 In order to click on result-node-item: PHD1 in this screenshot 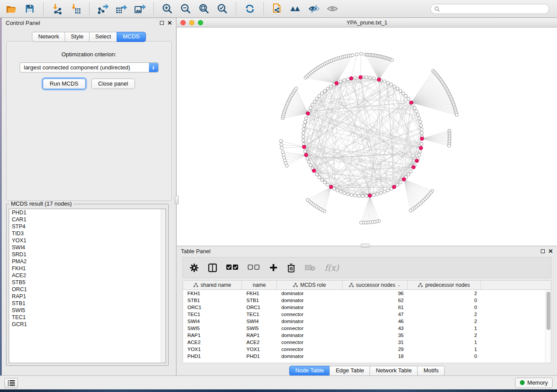, I will do `click(87, 213)`.